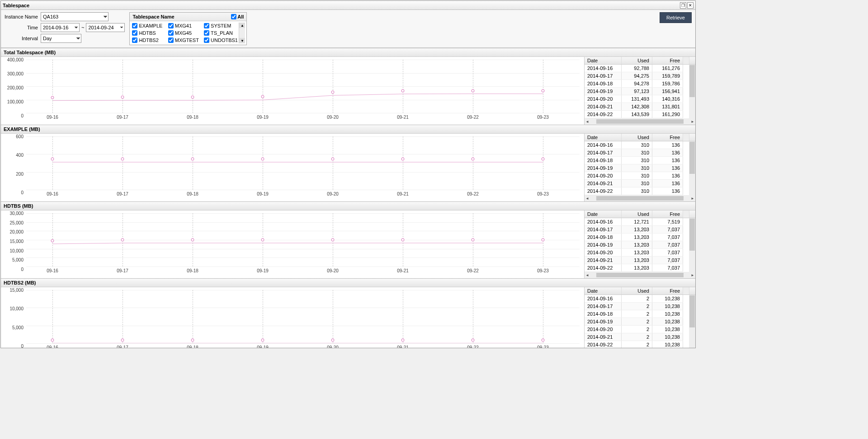 Image resolution: width=868 pixels, height=439 pixels. What do you see at coordinates (185, 26) in the screenshot?
I see `tablespace-item: MXG41` at bounding box center [185, 26].